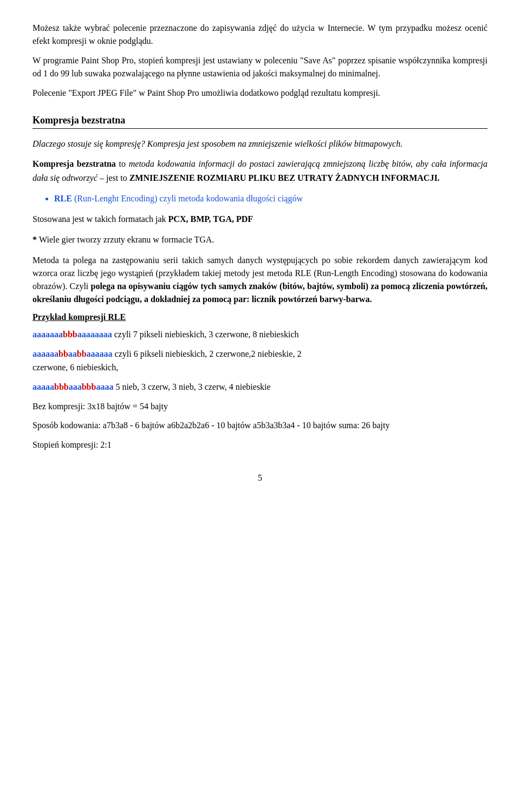  What do you see at coordinates (260, 93) in the screenshot?
I see `paragraph-3: Polecenie "Export JPEG File" w Paint Sho…` at bounding box center [260, 93].